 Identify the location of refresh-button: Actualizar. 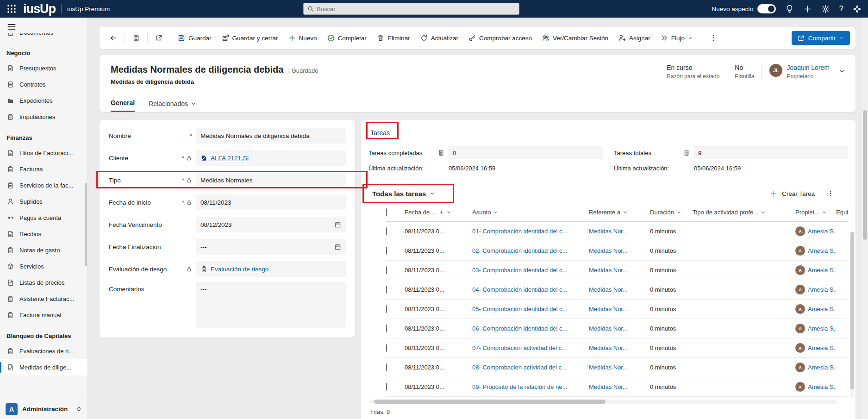
(439, 38).